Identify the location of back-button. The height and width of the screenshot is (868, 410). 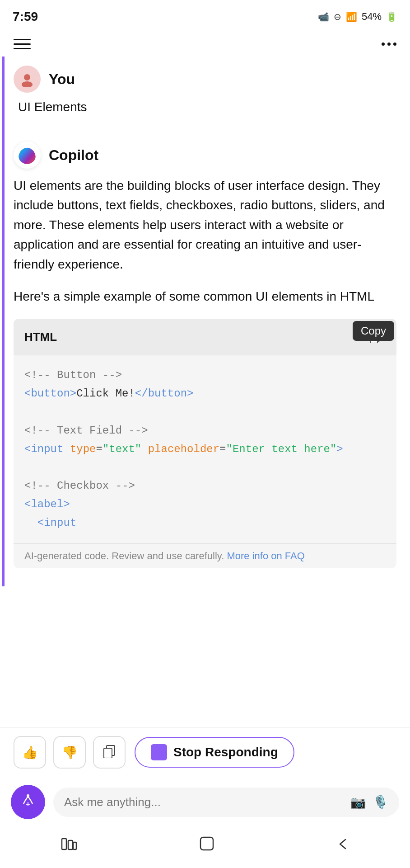
(343, 845).